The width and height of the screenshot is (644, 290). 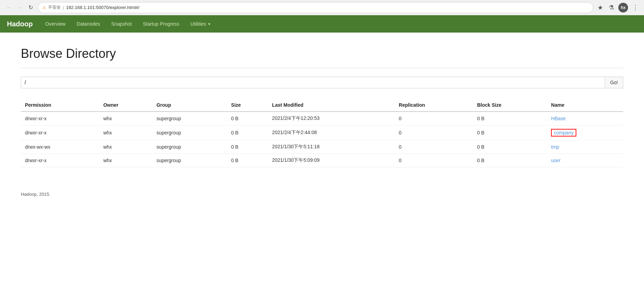 I want to click on avatar: hx, so click(x=623, y=8).